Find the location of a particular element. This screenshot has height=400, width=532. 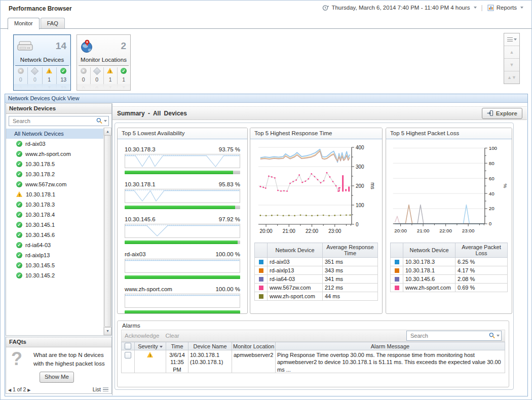

tile-options-button is located at coordinates (512, 39).